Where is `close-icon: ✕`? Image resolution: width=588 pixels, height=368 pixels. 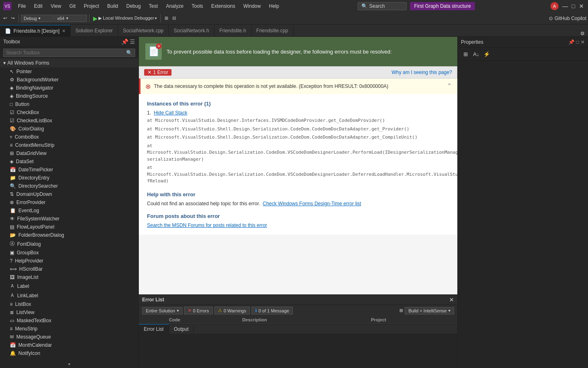
close-icon: ✕ is located at coordinates (583, 42).